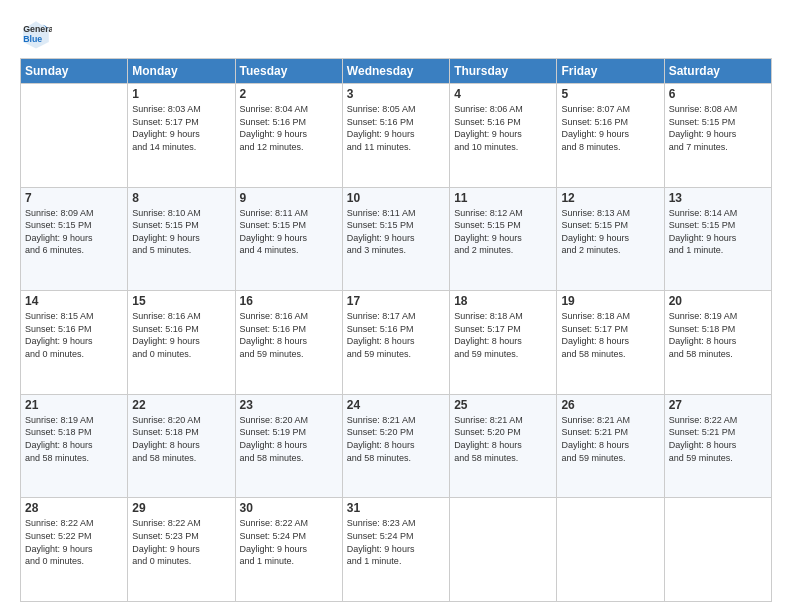 The image size is (792, 612). I want to click on header-monday: Monday, so click(182, 72).